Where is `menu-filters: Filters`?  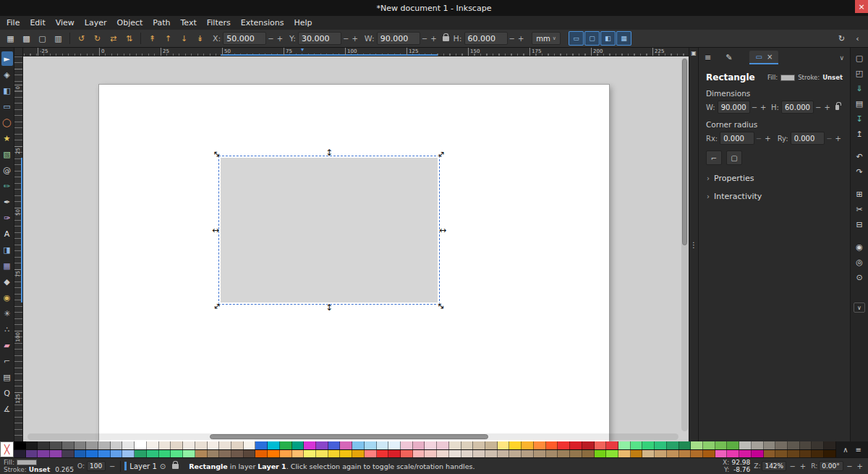
menu-filters: Filters is located at coordinates (218, 23).